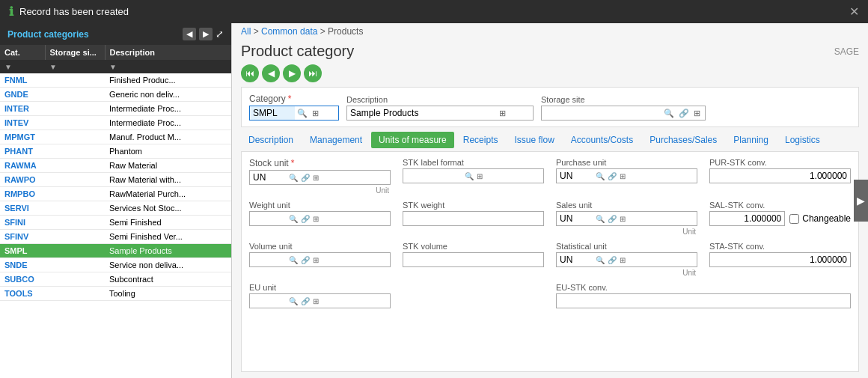 Image resolution: width=868 pixels, height=378 pixels. What do you see at coordinates (600, 177) in the screenshot?
I see `purchase-unit-search-icon: 🔍` at bounding box center [600, 177].